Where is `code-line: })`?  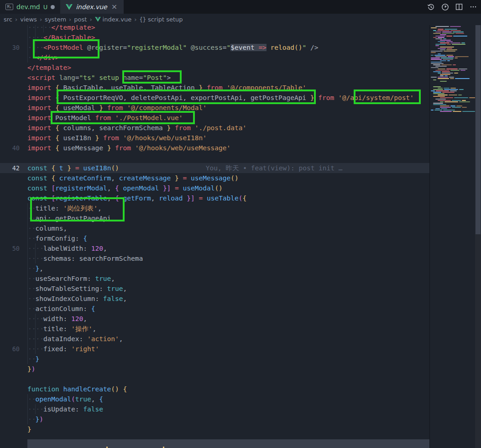 code-line: }) is located at coordinates (214, 369).